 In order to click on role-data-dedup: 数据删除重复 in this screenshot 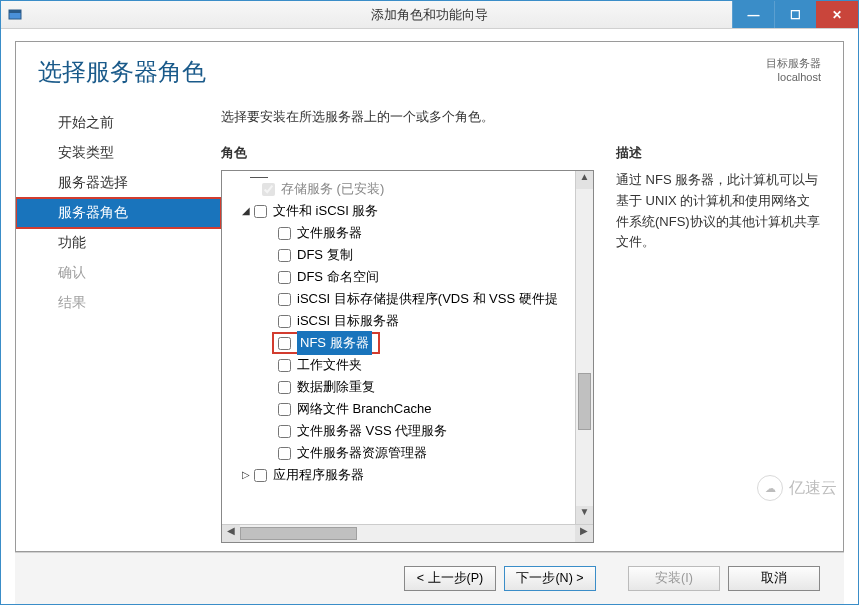, I will do `click(398, 387)`.